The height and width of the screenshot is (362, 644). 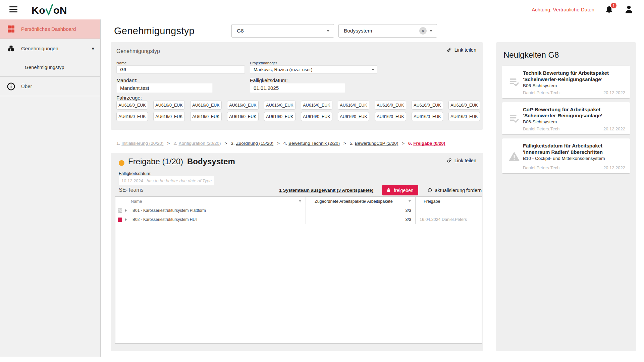 What do you see at coordinates (264, 63) in the screenshot?
I see `projektmanager-label: Projektmanager` at bounding box center [264, 63].